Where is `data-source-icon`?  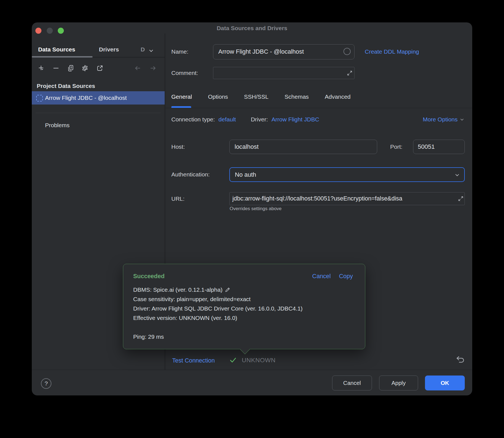
data-source-icon is located at coordinates (40, 98).